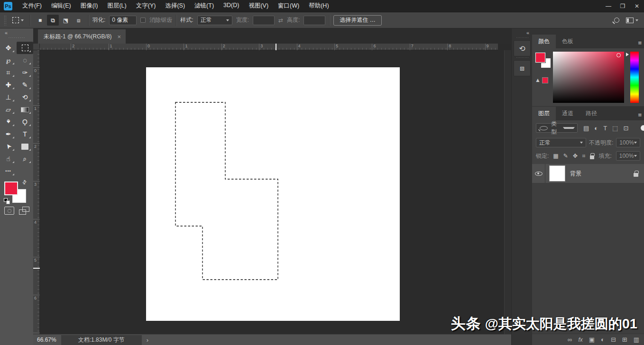  What do you see at coordinates (9, 210) in the screenshot?
I see `quick-mask-button` at bounding box center [9, 210].